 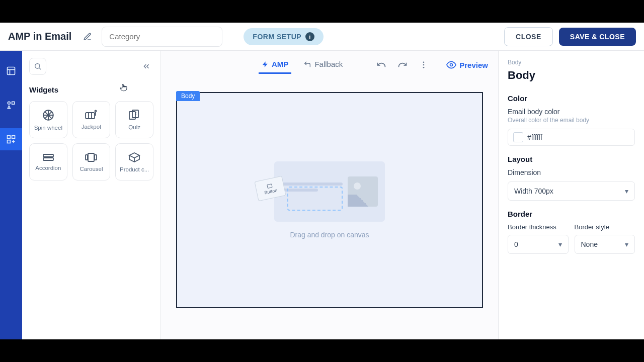 What do you see at coordinates (572, 172) in the screenshot?
I see `dimension-label: Dimension` at bounding box center [572, 172].